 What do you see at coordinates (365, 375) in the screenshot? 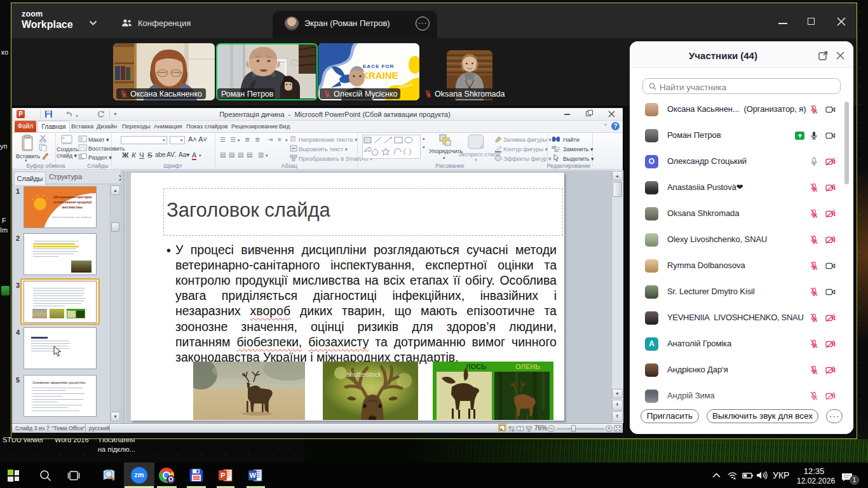
I see `svg-text: shutterstock` at bounding box center [365, 375].